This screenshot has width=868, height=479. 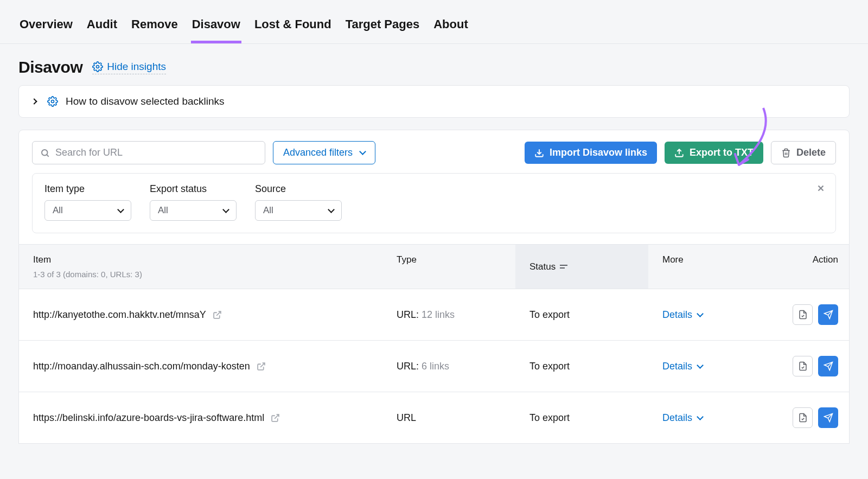 I want to click on url-text: http://moanday.alhussain-sch.com/monday-…, so click(x=142, y=367).